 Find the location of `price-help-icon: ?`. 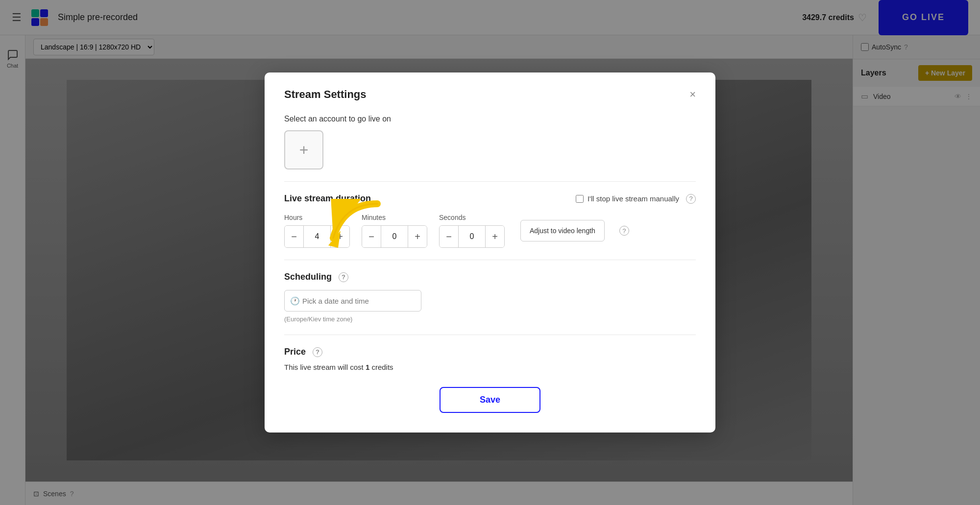

price-help-icon: ? is located at coordinates (318, 352).